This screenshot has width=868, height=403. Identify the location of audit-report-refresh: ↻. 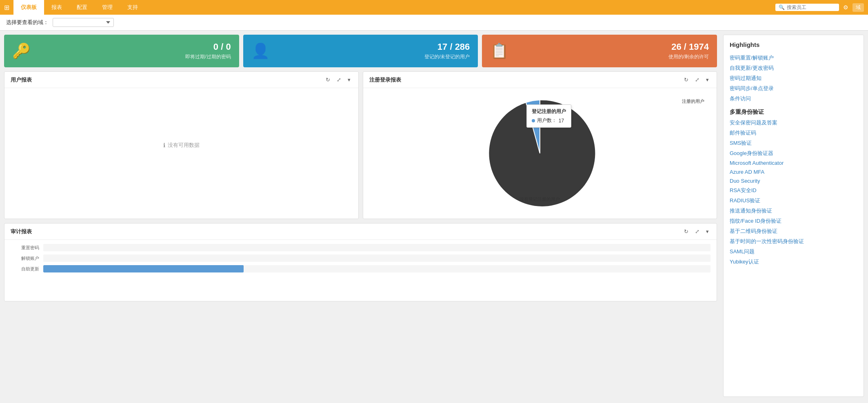
(686, 232).